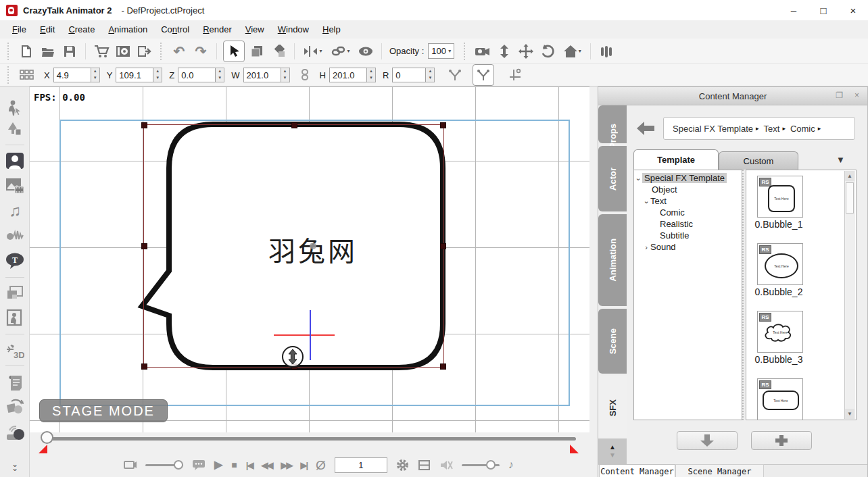  I want to click on menu-help: Help, so click(331, 30).